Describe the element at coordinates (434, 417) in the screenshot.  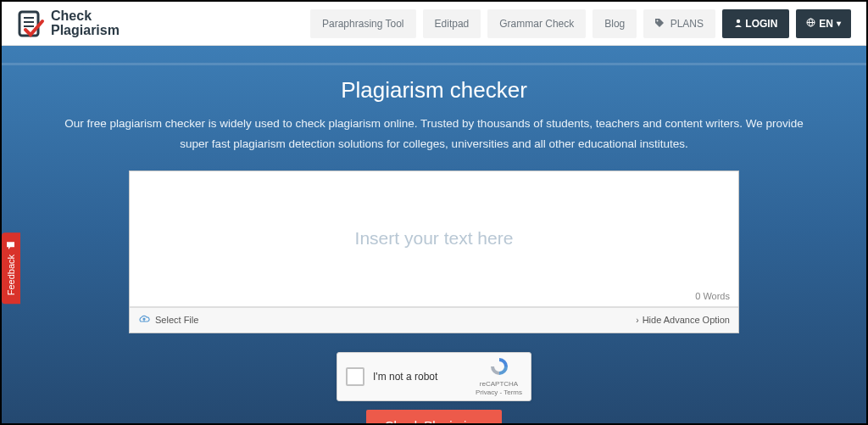
I see `check-plagiarism-button: Check Plagiarism` at that location.